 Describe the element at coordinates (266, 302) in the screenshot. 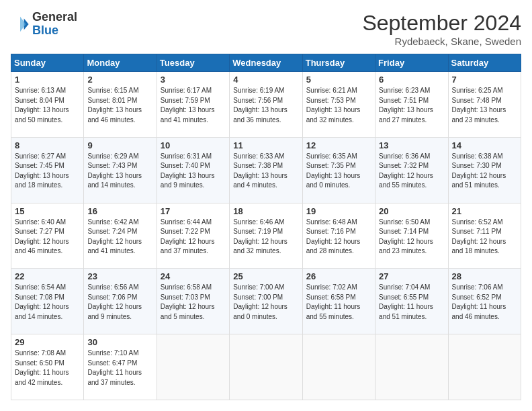

I see `calendar-cell: 25Sunrise: 7:00 AM Sunset: 7:00 PM Dayli…` at that location.